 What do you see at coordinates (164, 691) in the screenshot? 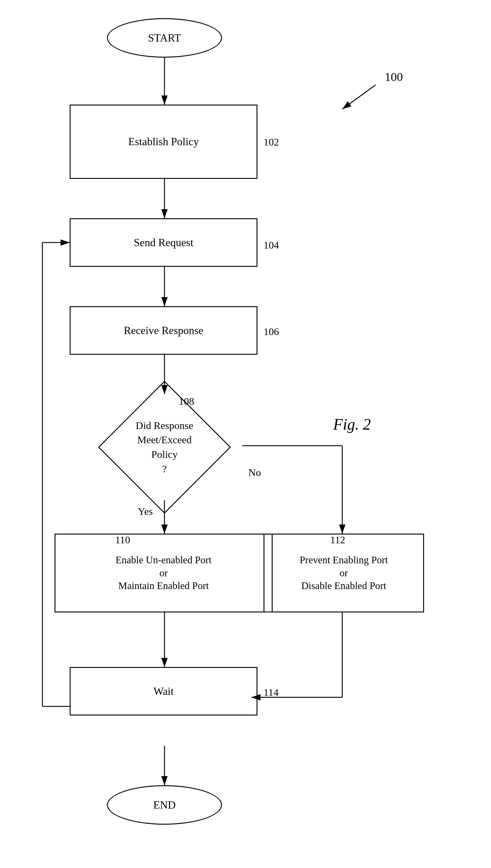
I see `wait-node: Wait` at bounding box center [164, 691].